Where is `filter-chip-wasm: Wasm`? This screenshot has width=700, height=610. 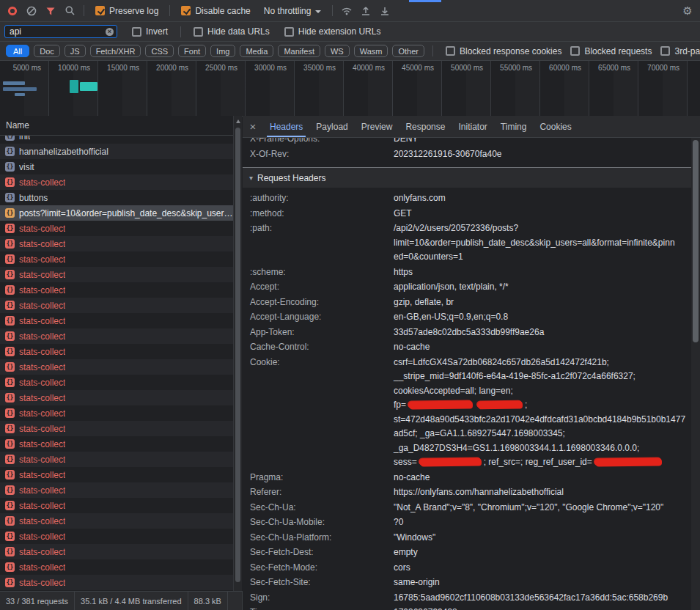 filter-chip-wasm: Wasm is located at coordinates (371, 51).